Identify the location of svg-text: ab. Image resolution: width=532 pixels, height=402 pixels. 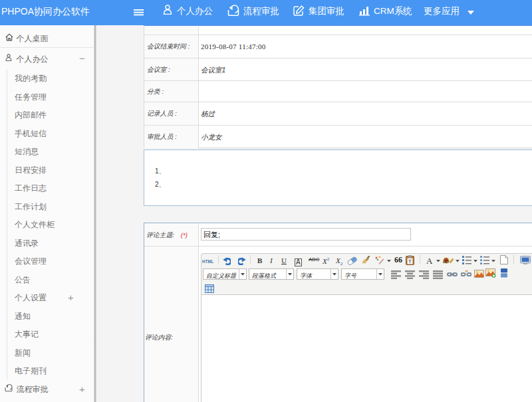
(446, 261).